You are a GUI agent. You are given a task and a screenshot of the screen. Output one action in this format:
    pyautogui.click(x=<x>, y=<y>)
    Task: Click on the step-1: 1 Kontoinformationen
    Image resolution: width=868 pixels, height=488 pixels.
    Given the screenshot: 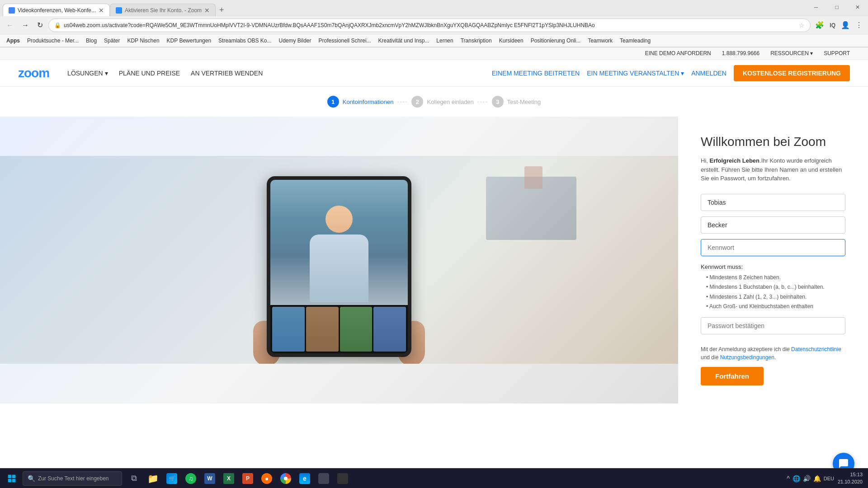 What is the action you would take?
    pyautogui.click(x=361, y=102)
    